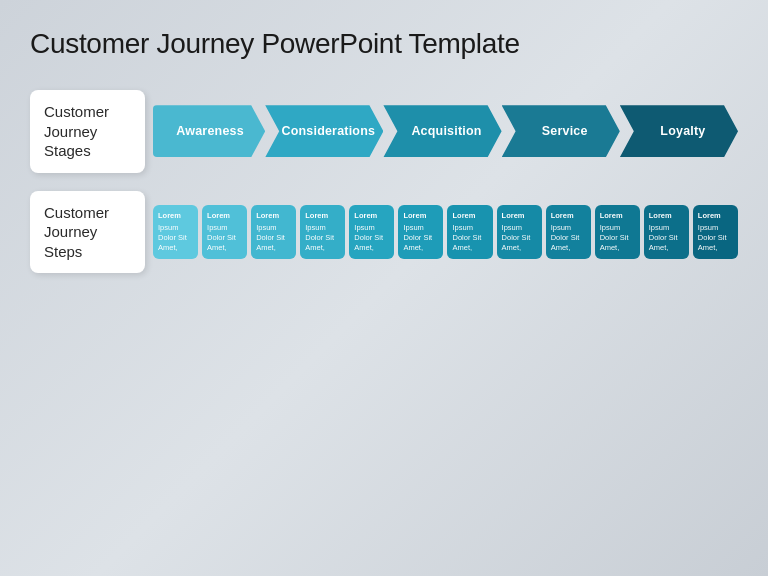  Describe the element at coordinates (716, 232) in the screenshot. I see `step-card-12: LoremIpsum Dolor Sit Amet,` at that location.